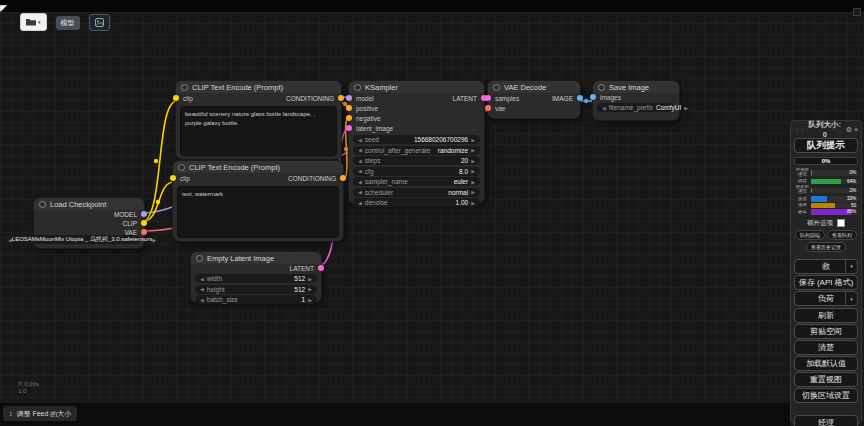  What do you see at coordinates (799, 130) in the screenshot?
I see `drag-handle-icon: ⋮⋮` at bounding box center [799, 130].